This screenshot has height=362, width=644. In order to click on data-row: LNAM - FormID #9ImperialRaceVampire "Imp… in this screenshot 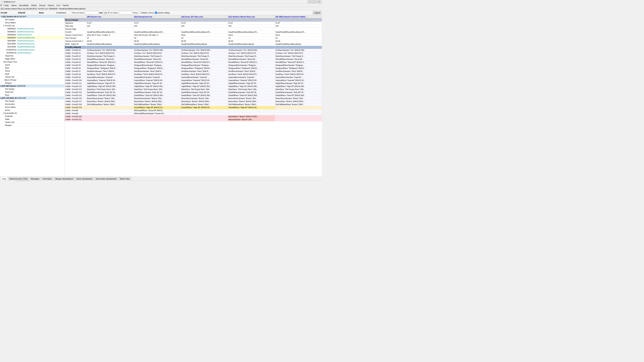, I will do `click(193, 78)`.